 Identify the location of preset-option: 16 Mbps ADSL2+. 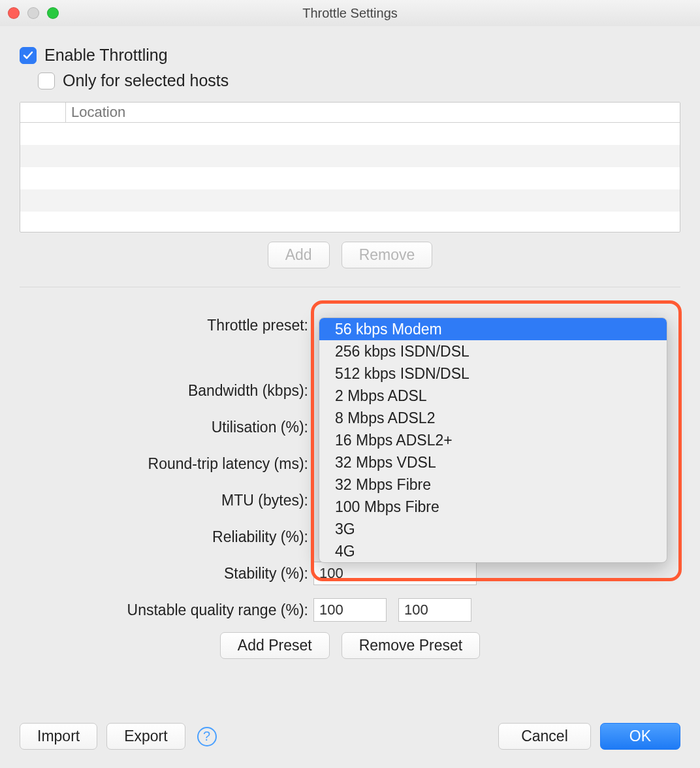
(493, 440).